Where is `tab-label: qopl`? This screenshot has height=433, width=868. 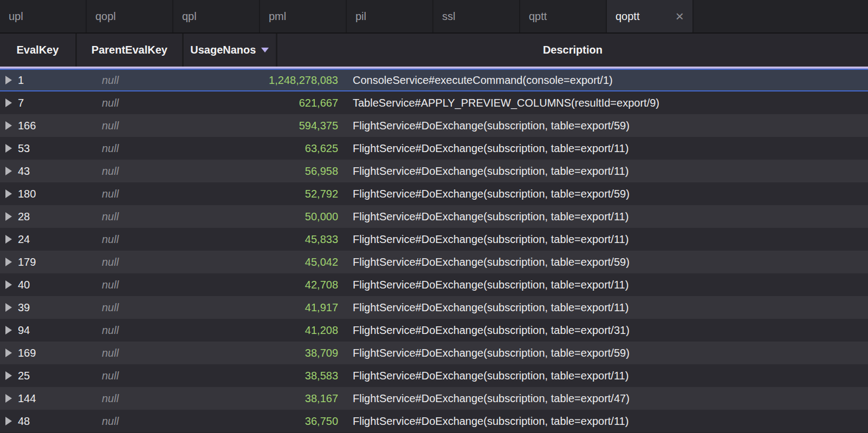 tab-label: qopl is located at coordinates (106, 16).